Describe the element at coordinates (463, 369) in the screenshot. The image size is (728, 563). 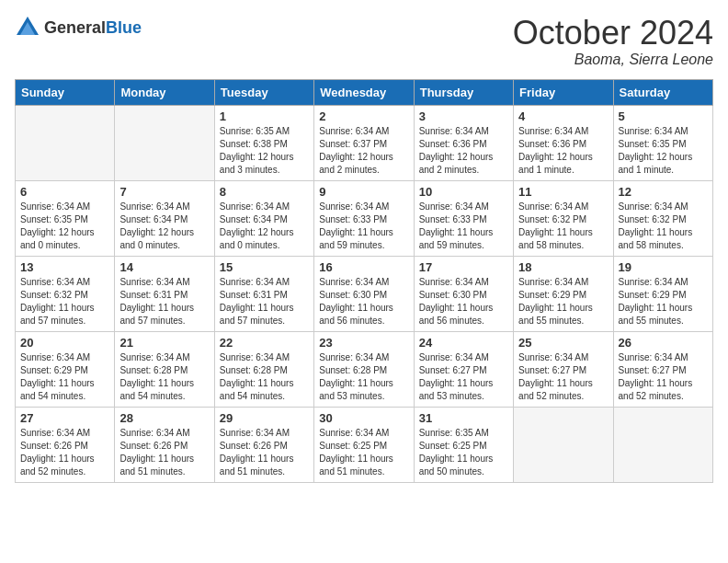
I see `calendar-cell: 24Sunrise: 6:34 AMSunset: 6:27 PMDayligh…` at that location.